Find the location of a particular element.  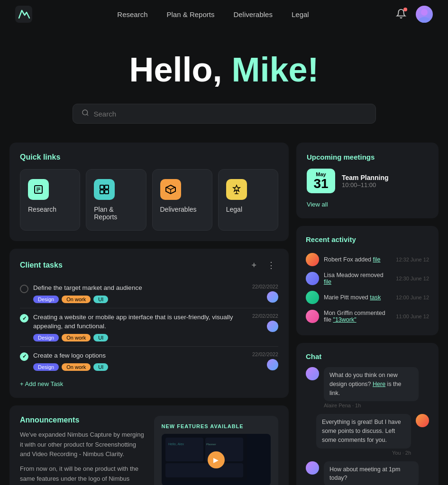

chat-link-here: Here is located at coordinates (379, 384).